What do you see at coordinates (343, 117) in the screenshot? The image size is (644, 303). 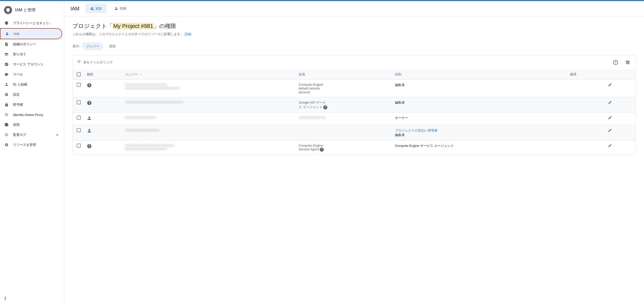 I see `member-name: ●●●●●●●●●●●●●●●` at bounding box center [343, 117].